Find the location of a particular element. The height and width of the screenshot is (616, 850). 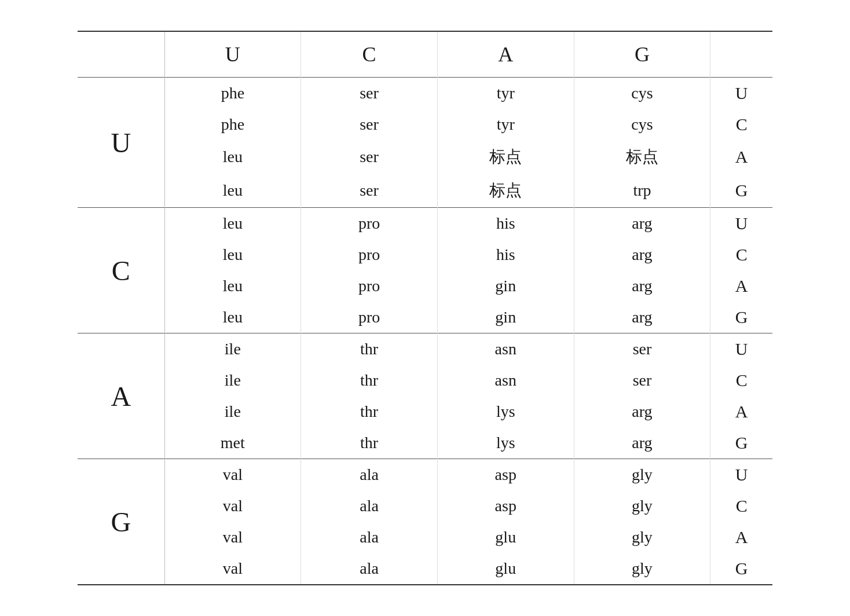

right-label-G-2: A is located at coordinates (741, 537).